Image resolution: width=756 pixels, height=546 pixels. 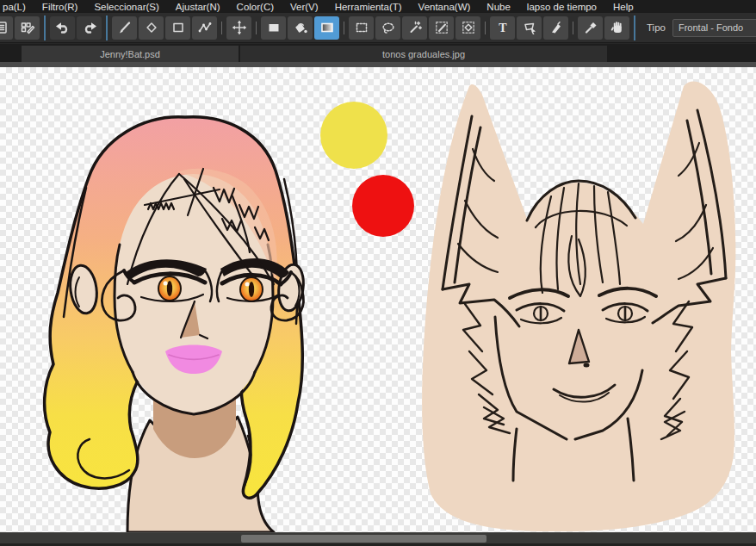 I want to click on select-pen-icon, so click(x=442, y=28).